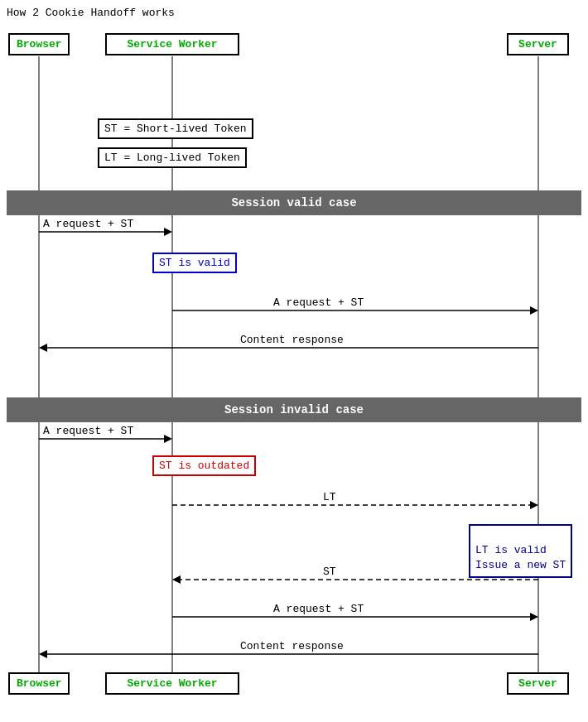  I want to click on st-valid-note: ST is valid, so click(195, 263).